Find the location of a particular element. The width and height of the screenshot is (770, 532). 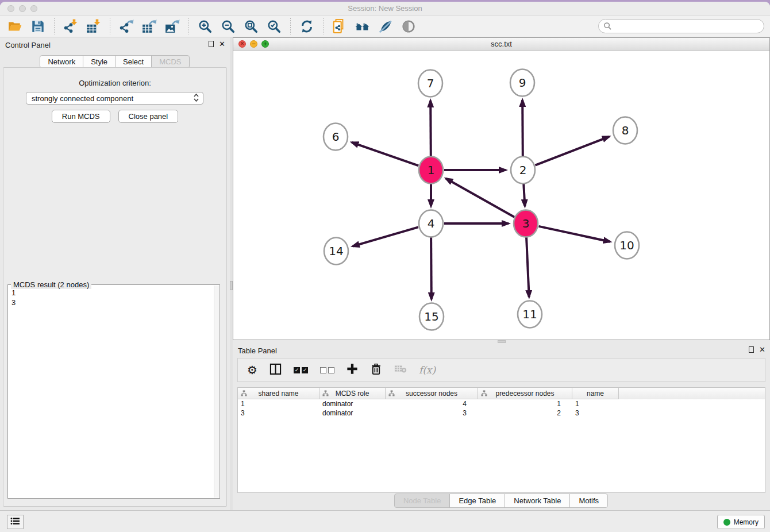

fx-icon: f(x) is located at coordinates (428, 370).